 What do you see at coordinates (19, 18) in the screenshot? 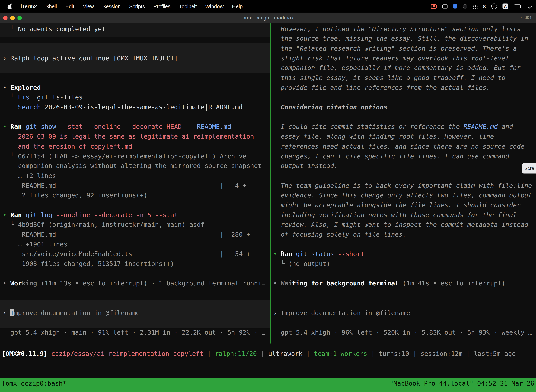
I see `zoom-button` at bounding box center [19, 18].